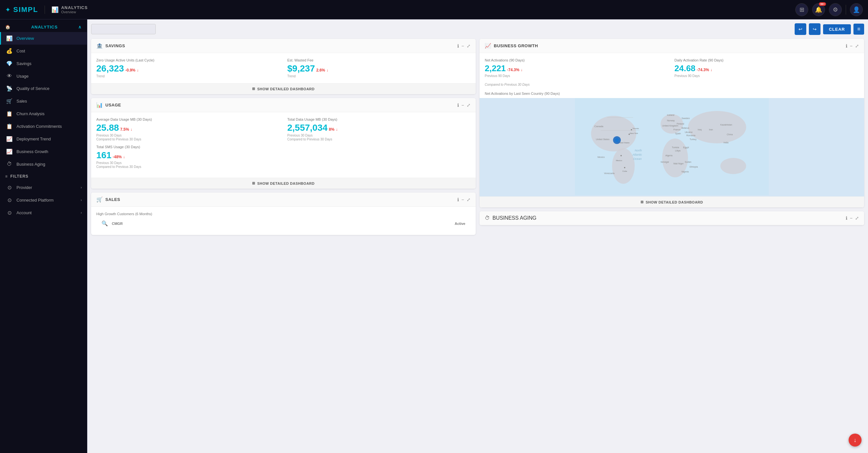 This screenshot has width=868, height=453. I want to click on business-growth-minus-icon: −, so click(851, 46).